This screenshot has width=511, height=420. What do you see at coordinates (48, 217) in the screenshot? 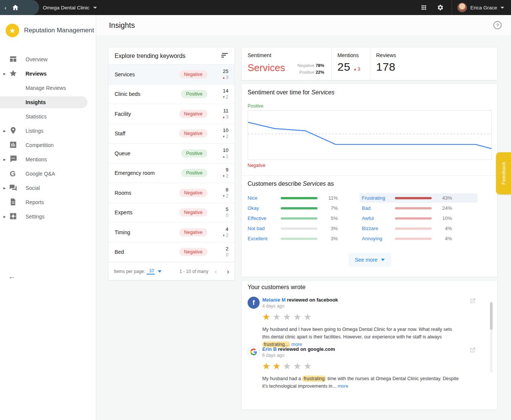
I see `sidebar-item-settings: ▶ Settings` at bounding box center [48, 217].